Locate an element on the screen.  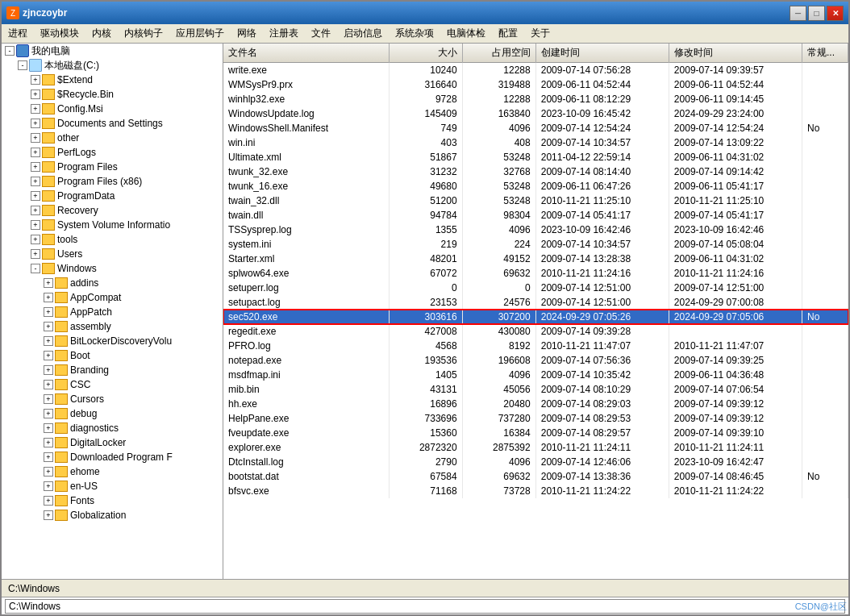
tree-node: +Branding is located at coordinates (112, 370).